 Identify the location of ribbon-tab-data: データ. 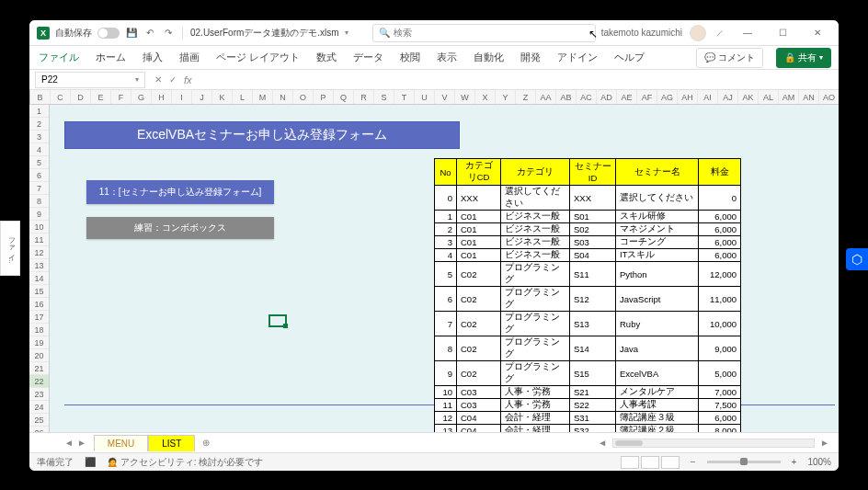
(368, 57).